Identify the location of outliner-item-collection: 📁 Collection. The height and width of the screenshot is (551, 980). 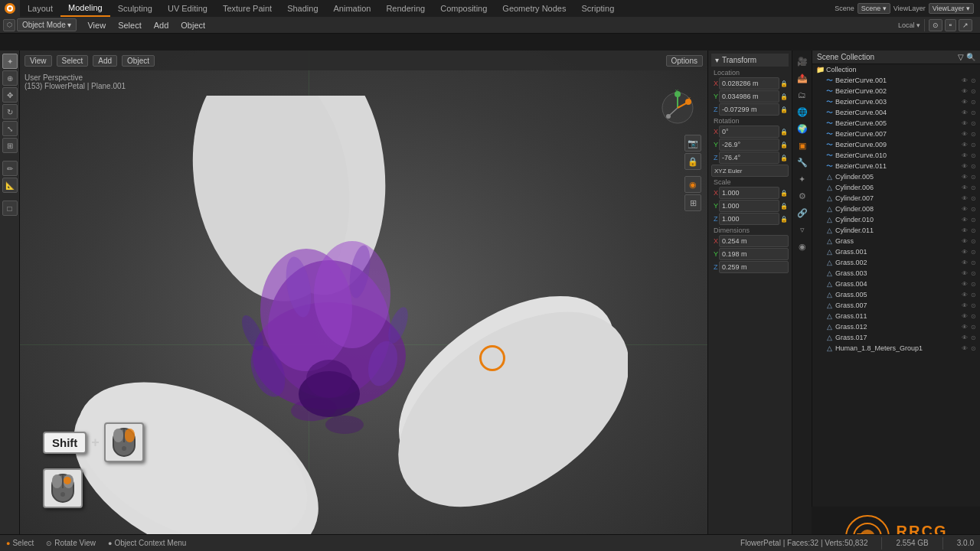
(896, 70).